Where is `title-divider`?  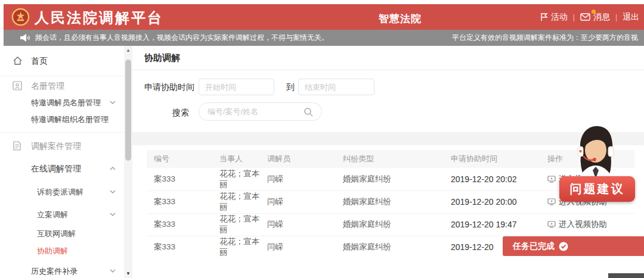 title-divider is located at coordinates (388, 70).